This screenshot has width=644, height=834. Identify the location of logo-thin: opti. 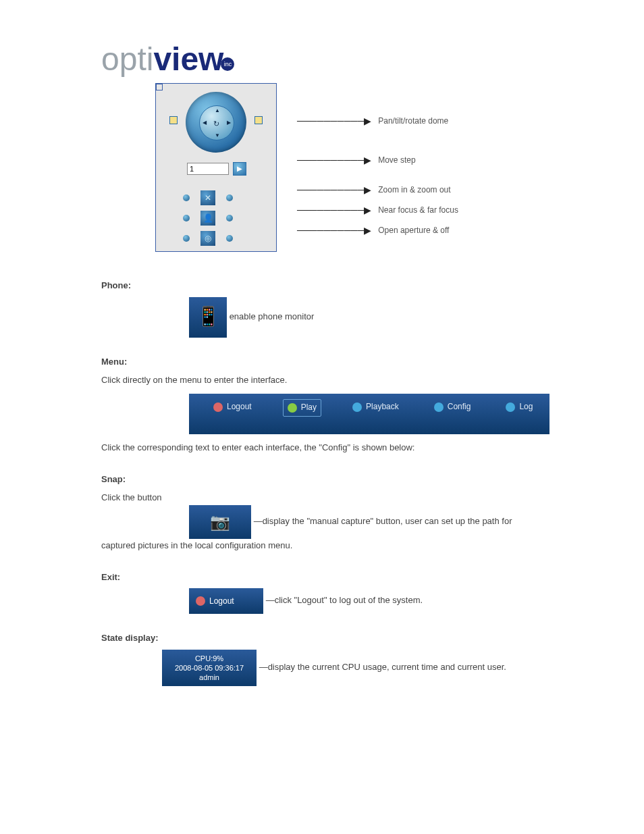
(127, 59).